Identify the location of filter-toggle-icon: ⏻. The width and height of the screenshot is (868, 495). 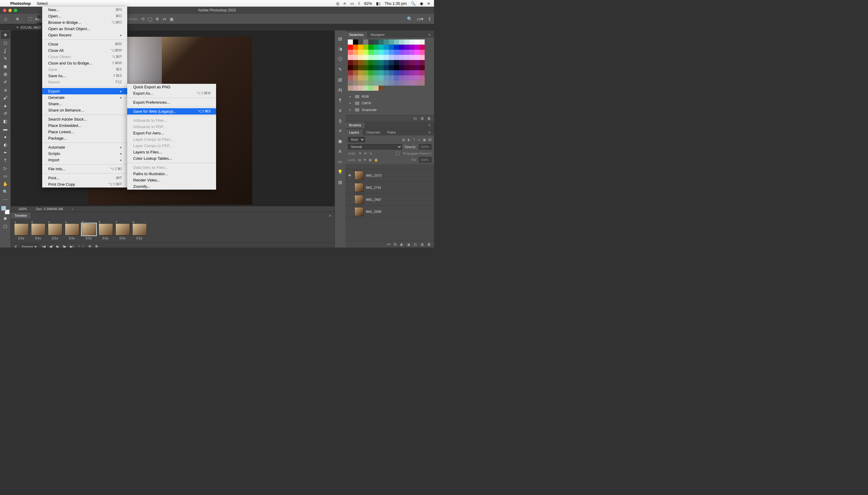
(430, 140).